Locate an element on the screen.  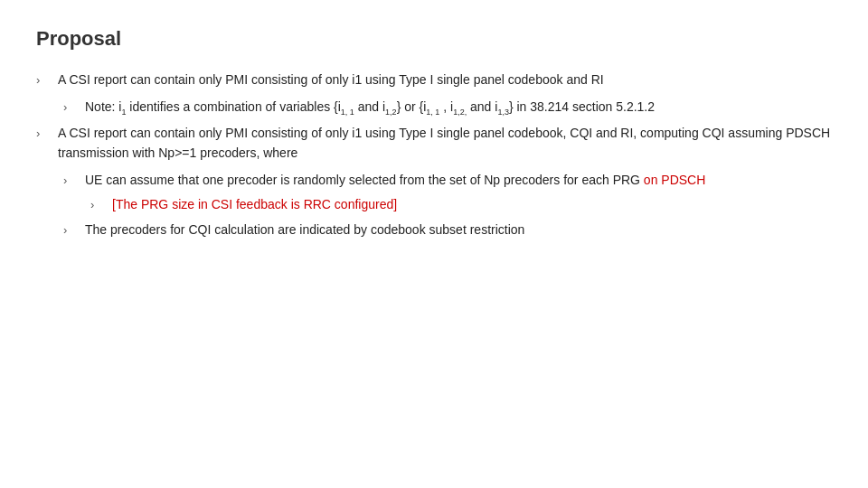
bullet-2-2-text: The precoders for CQI calculation are in… is located at coordinates (458, 230).